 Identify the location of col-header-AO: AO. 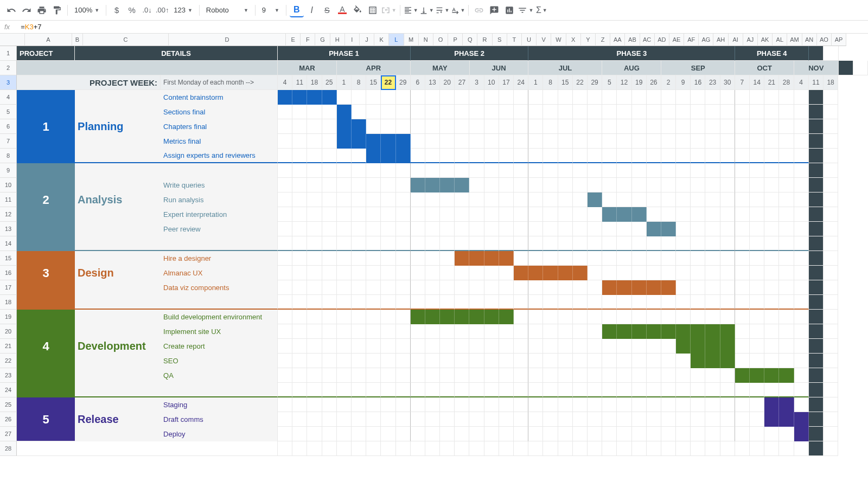
(825, 40).